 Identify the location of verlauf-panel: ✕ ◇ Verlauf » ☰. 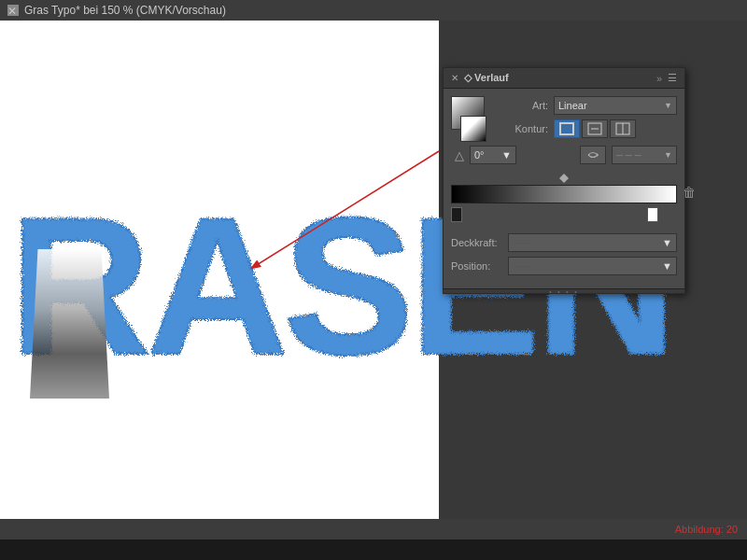
(564, 181).